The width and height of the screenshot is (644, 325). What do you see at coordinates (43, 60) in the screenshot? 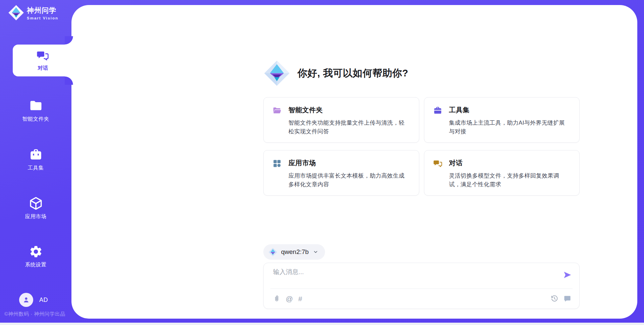
I see `sidebar-item-chat: 对话` at bounding box center [43, 60].